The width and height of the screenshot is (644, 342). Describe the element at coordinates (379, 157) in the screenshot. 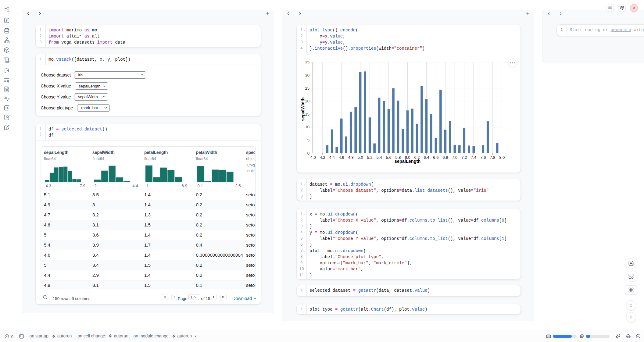

I see `svg-text: 5.4` at that location.